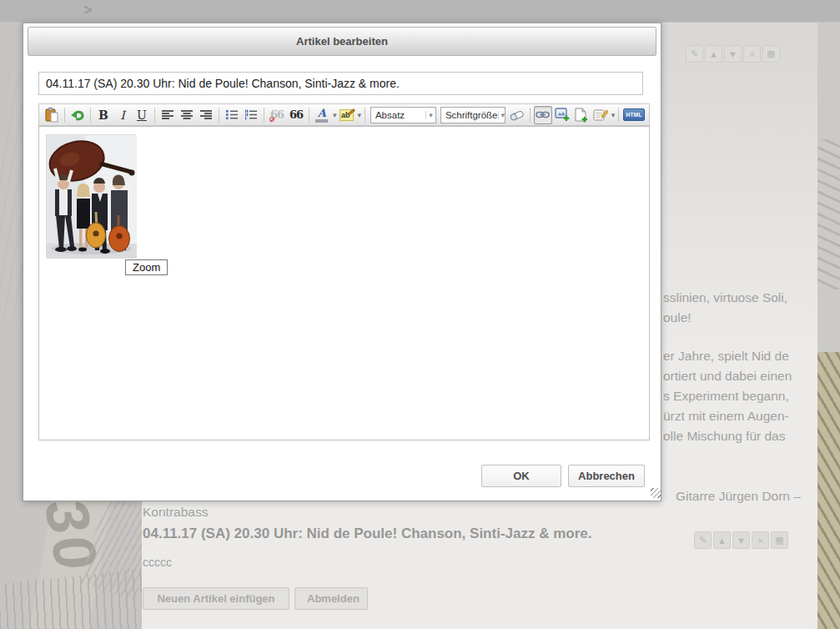 The width and height of the screenshot is (840, 629). I want to click on edit-note-icon, so click(601, 115).